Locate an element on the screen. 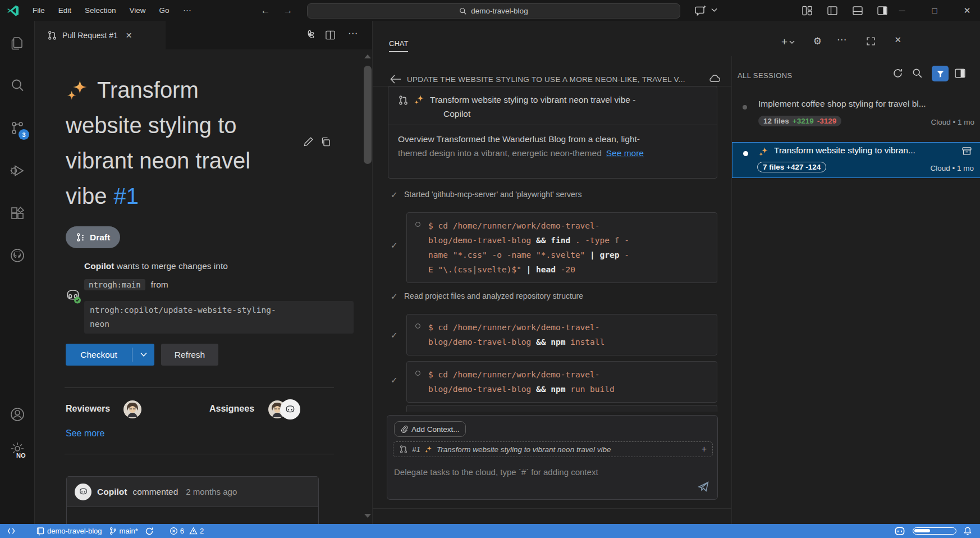 The width and height of the screenshot is (980, 538). archive-icon is located at coordinates (967, 152).